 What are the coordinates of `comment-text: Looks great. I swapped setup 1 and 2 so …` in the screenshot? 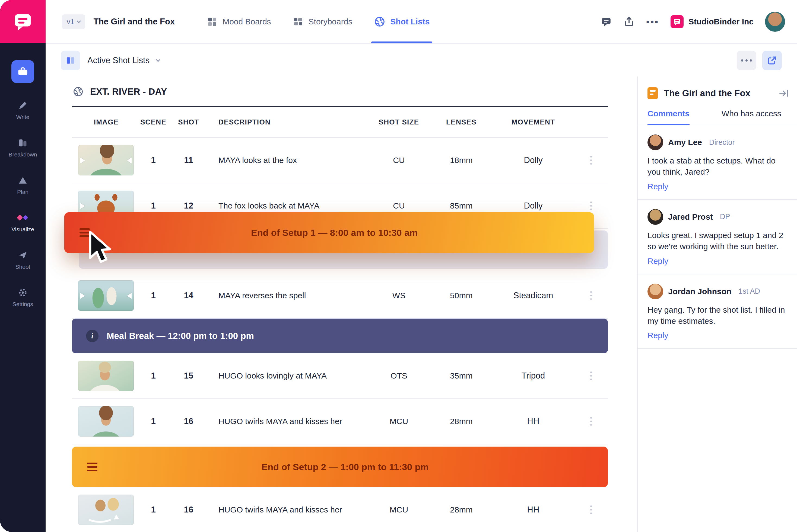 It's located at (717, 241).